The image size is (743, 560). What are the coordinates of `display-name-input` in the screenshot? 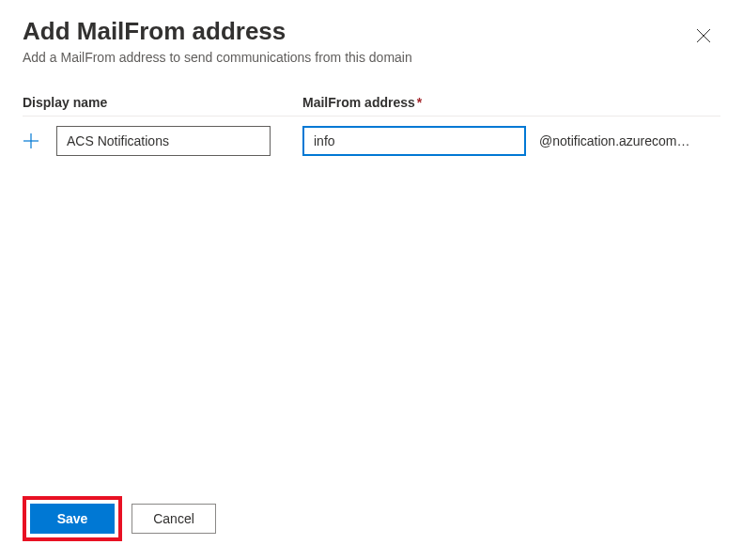 It's located at (163, 141).